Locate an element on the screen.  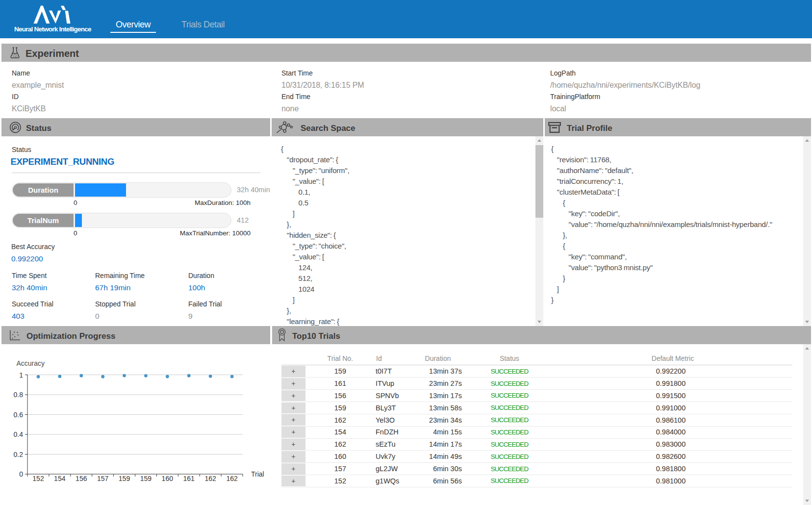
svg-text: 0 is located at coordinates (21, 474).